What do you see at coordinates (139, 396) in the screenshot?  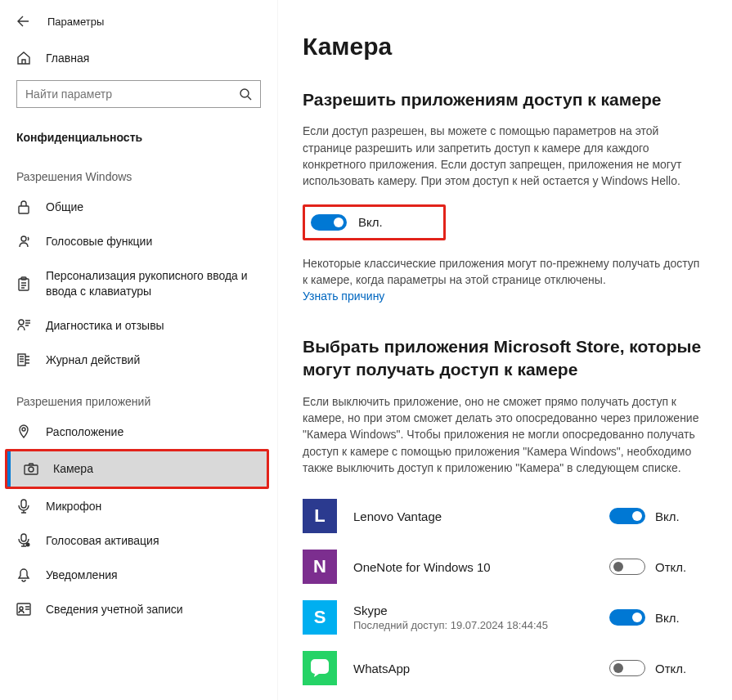 I see `sidebar-group-apps: Разрешения приложений` at bounding box center [139, 396].